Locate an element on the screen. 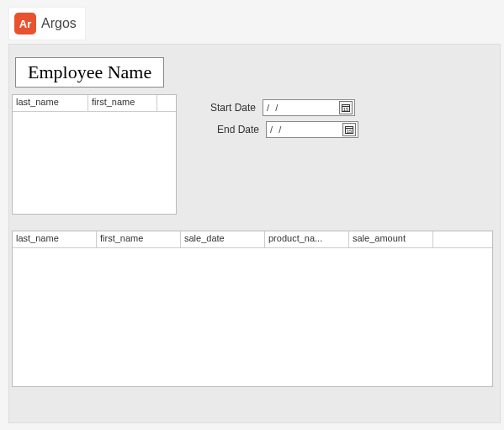  employee-col-last-name: last_name is located at coordinates (50, 103).